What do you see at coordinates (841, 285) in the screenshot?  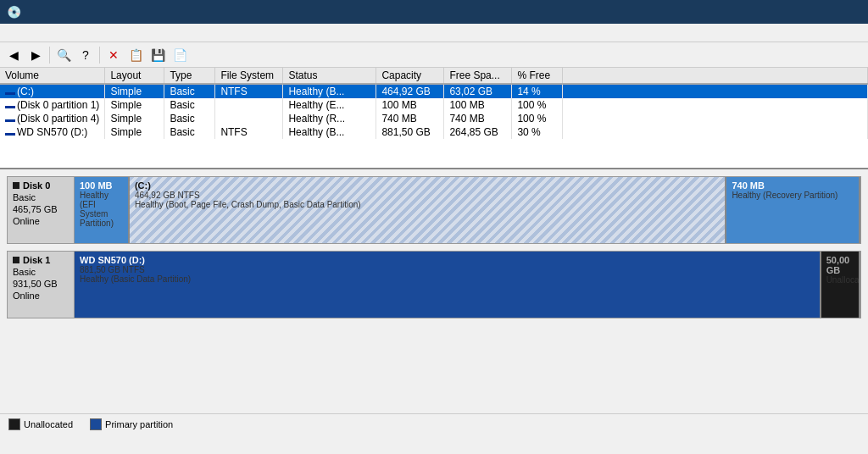 I see `partition-1-1: 50,00 GB Unallocated` at bounding box center [841, 285].